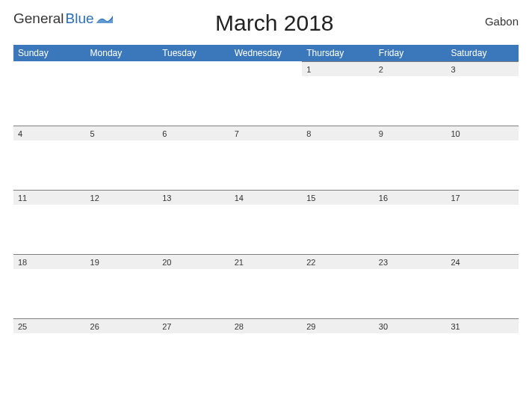 This screenshot has width=532, height=411. I want to click on date-number: 11, so click(49, 197).